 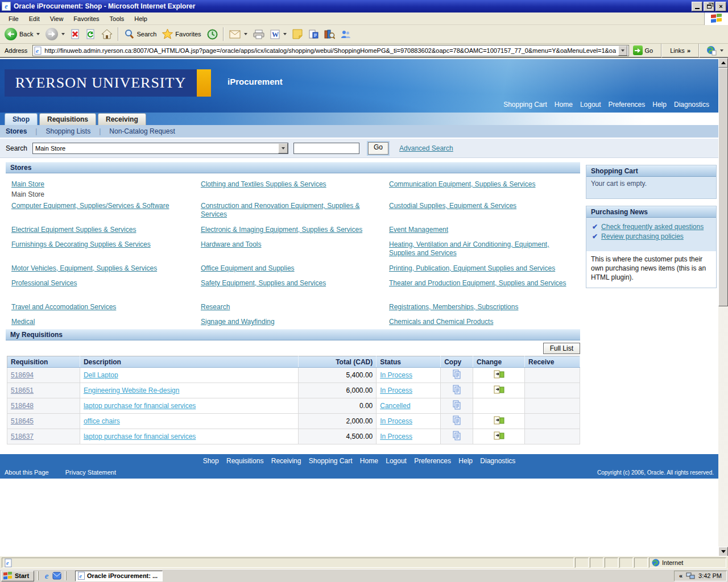 I want to click on store-select-dropdown-icon, so click(x=283, y=148).